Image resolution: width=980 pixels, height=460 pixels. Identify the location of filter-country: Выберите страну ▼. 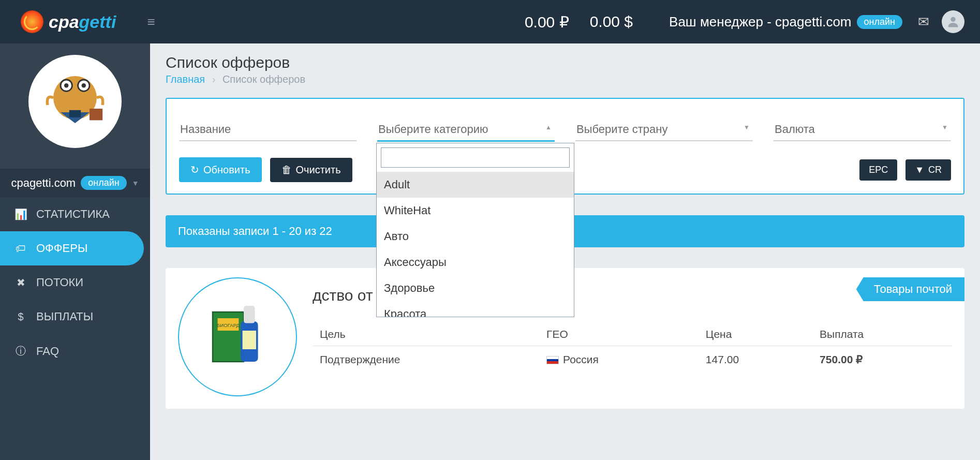
(664, 130).